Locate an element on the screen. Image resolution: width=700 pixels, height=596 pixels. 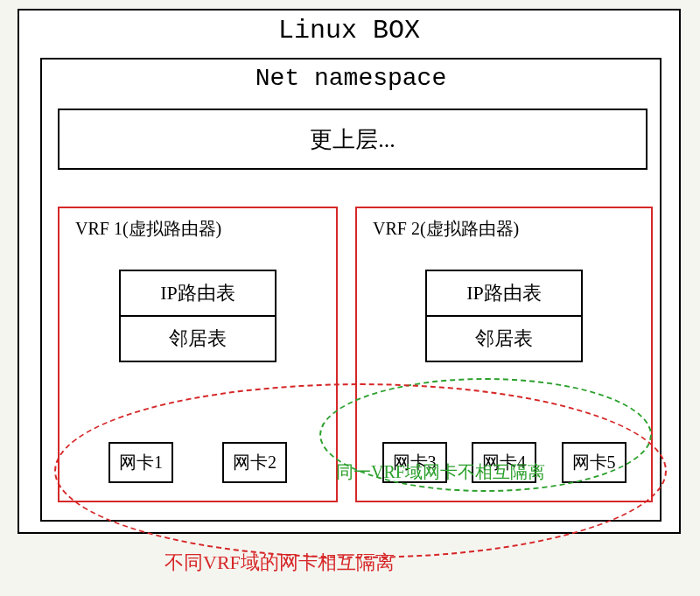
nic-1: 网卡1 is located at coordinates (141, 462).